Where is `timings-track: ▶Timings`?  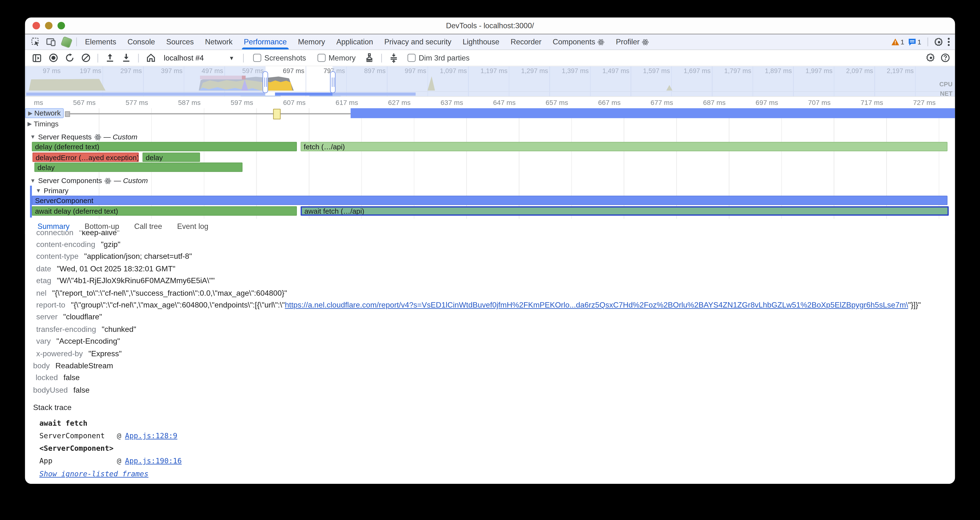 timings-track: ▶Timings is located at coordinates (490, 125).